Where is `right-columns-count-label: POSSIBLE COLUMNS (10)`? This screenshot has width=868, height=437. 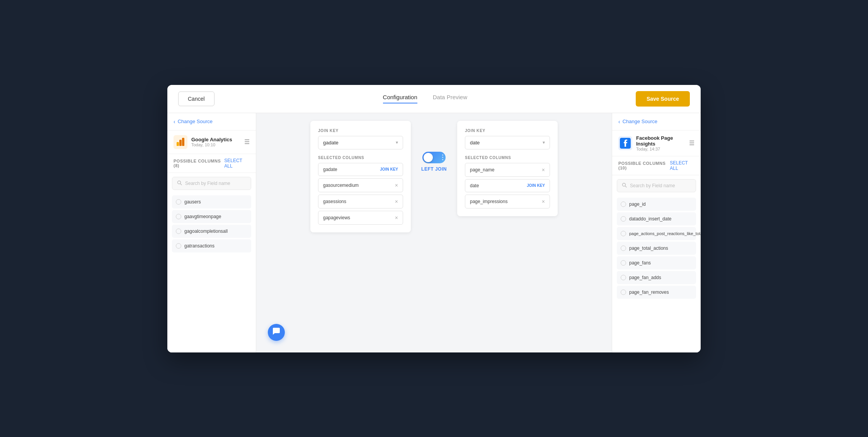
right-columns-count-label: POSSIBLE COLUMNS (10) is located at coordinates (644, 166).